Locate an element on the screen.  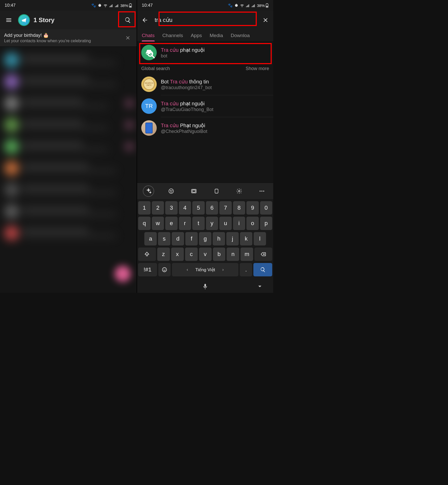
key-k: k is located at coordinates (246, 239).